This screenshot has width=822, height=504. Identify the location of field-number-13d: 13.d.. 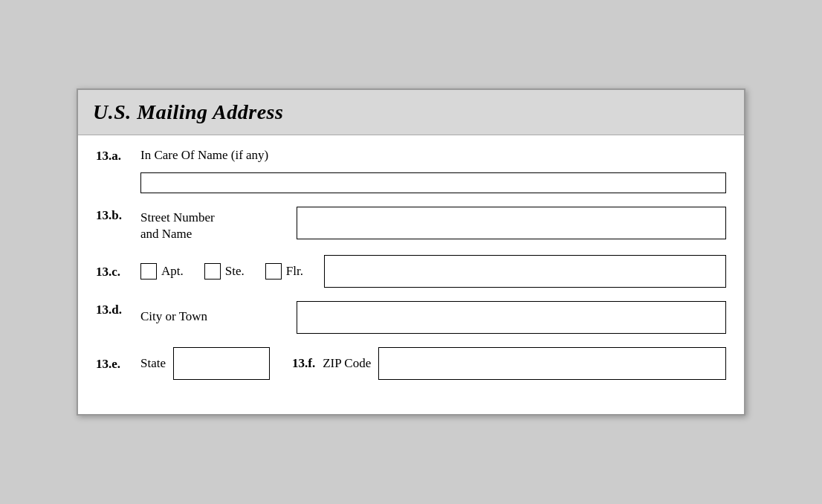
(118, 309).